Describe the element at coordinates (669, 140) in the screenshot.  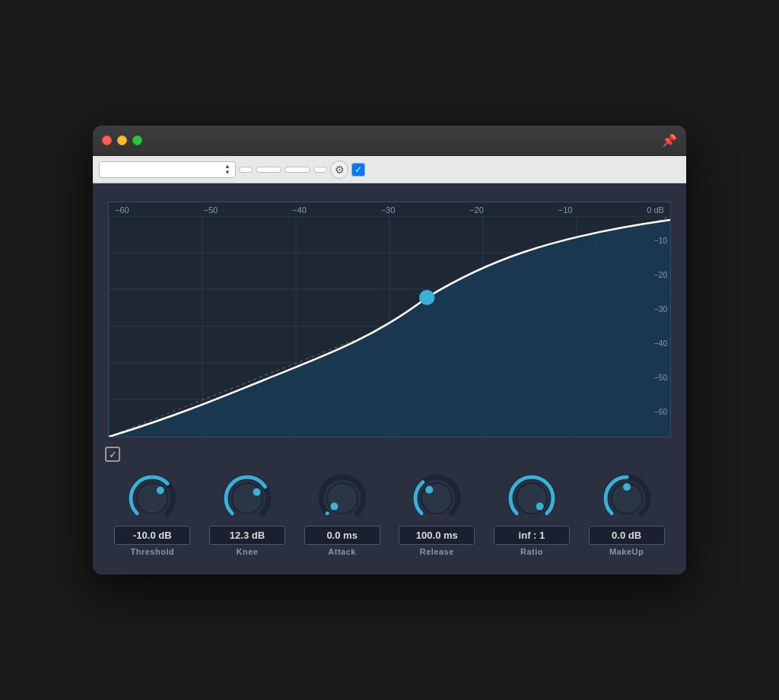
I see `pin-icon: 📌` at that location.